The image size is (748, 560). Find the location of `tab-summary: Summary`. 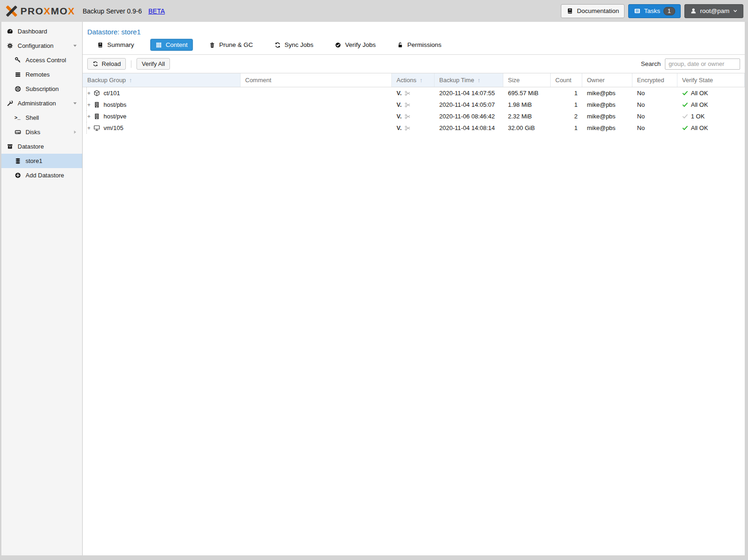

tab-summary: Summary is located at coordinates (116, 45).